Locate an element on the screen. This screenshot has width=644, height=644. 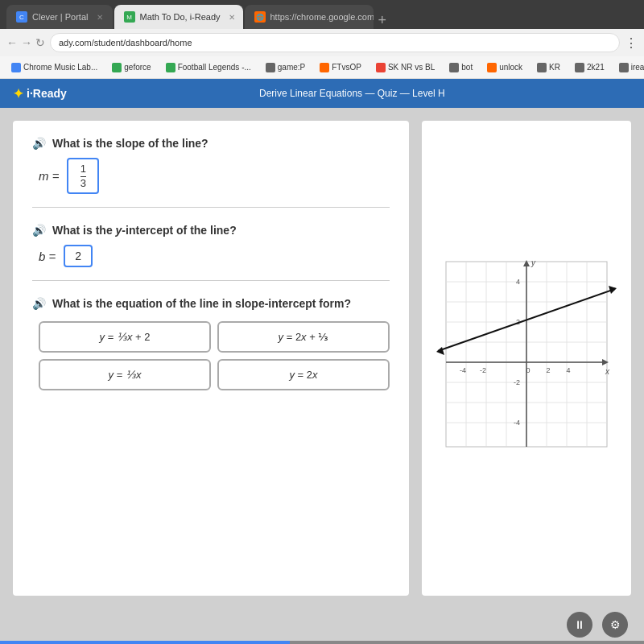
nav-arrows: ← → ↻ is located at coordinates (26, 43).